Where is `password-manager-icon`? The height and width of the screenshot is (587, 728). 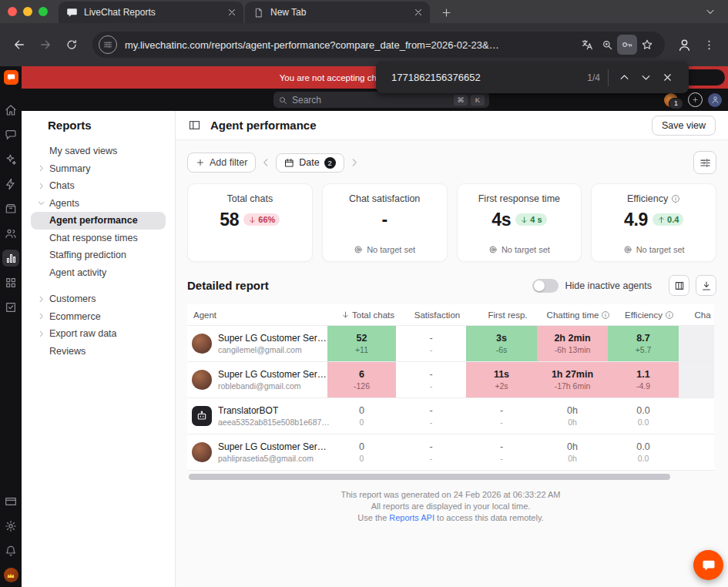
password-manager-icon is located at coordinates (627, 45).